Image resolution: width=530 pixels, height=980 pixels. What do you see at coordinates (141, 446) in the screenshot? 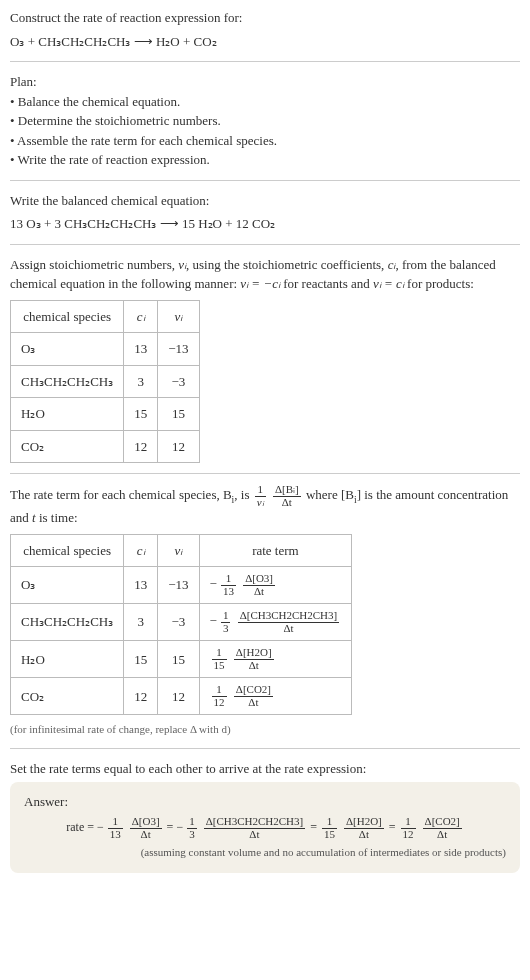
I see `c-cell: 12` at bounding box center [141, 446].